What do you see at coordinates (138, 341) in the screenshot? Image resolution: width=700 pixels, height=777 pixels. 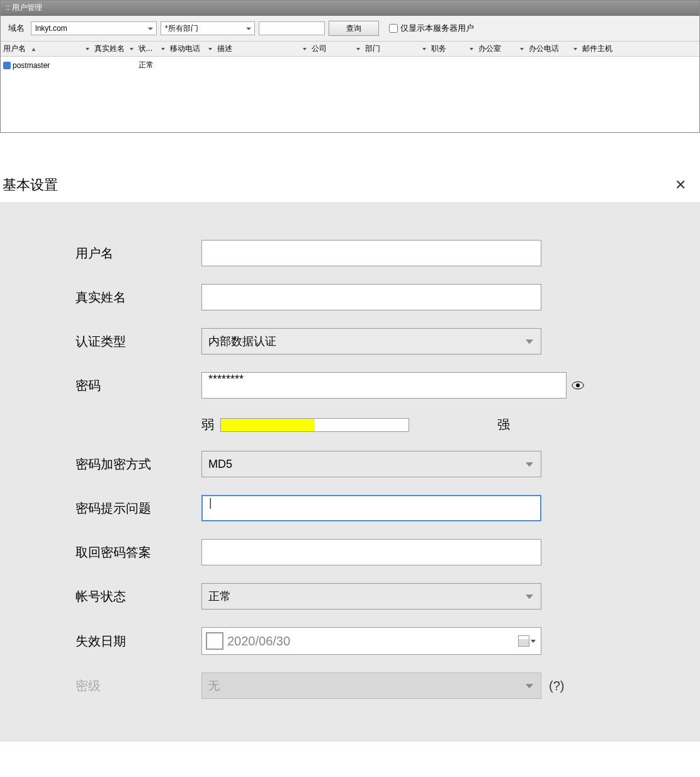 I see `label-authtype: 认证类型` at bounding box center [138, 341].